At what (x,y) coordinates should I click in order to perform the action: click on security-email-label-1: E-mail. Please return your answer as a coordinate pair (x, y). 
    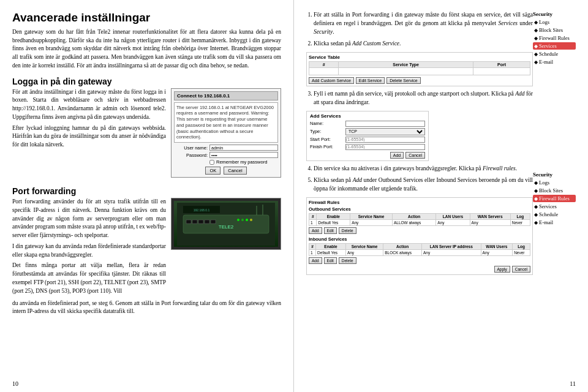
    Looking at the image, I should click on (546, 62).